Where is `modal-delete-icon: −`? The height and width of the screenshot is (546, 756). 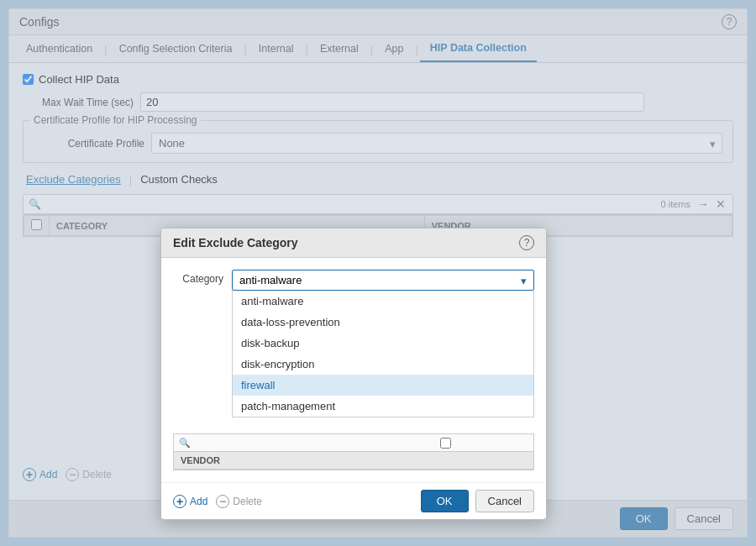 modal-delete-icon: − is located at coordinates (223, 501).